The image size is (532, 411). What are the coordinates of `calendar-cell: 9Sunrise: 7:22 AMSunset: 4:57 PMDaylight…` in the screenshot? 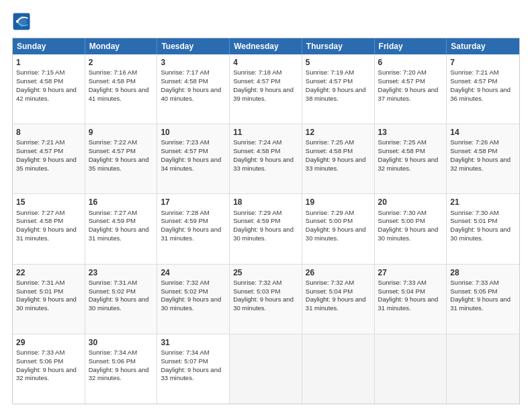 It's located at (122, 158).